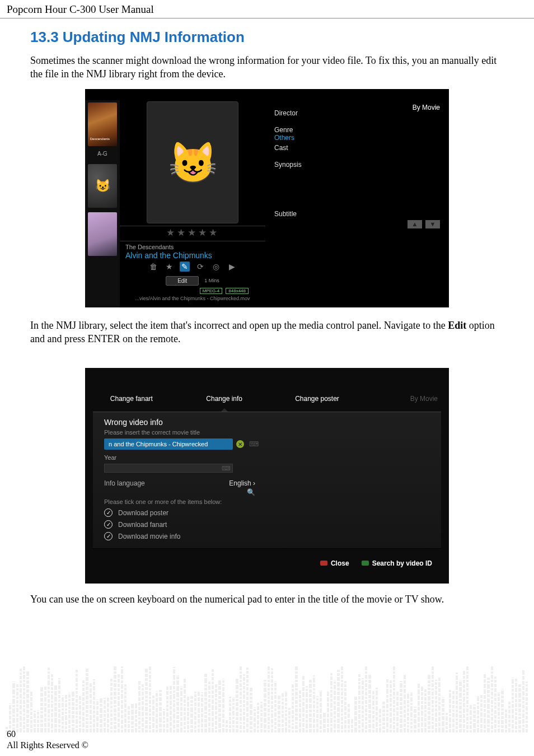 The width and height of the screenshot is (534, 756). Describe the element at coordinates (153, 267) in the screenshot. I see `trash-icon: 🗑` at that location.